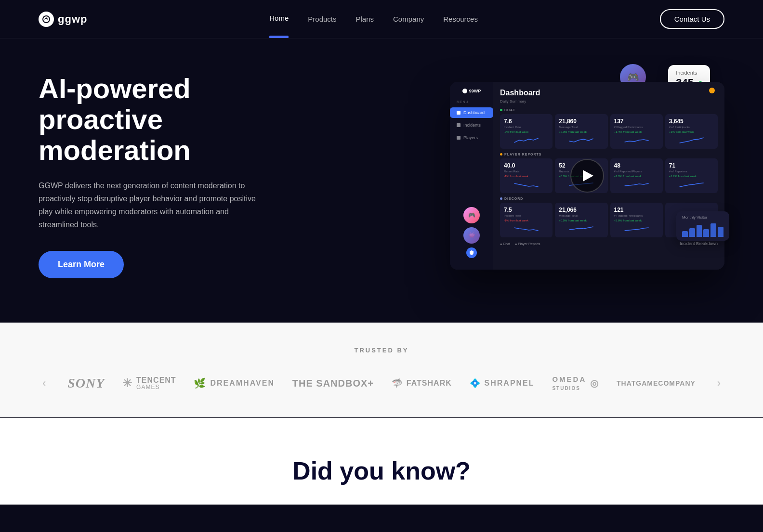  What do you see at coordinates (575, 383) in the screenshot?
I see `logo-omeda: OMEDASTUDIOS ◎` at bounding box center [575, 383].